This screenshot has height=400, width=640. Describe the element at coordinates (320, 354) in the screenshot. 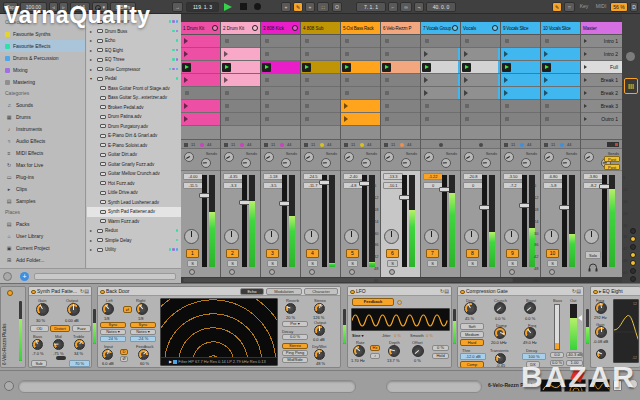

I see `echo-drywet-knob` at that location.